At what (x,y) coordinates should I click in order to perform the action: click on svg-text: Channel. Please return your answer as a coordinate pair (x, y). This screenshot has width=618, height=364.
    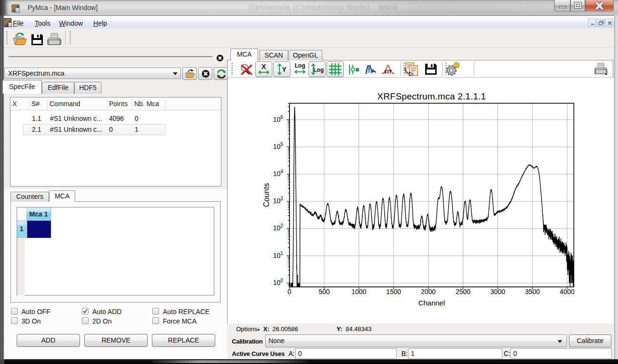
    Looking at the image, I should click on (432, 303).